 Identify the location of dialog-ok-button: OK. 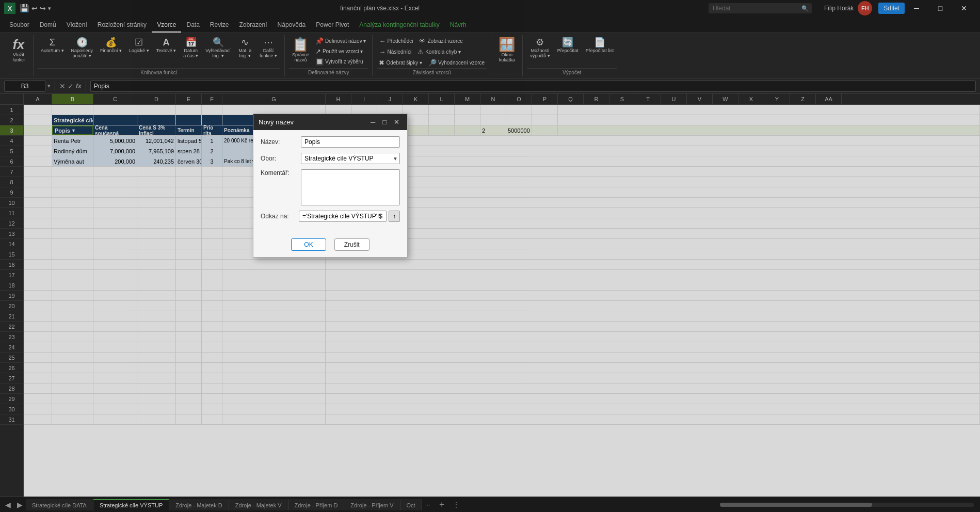
(309, 245).